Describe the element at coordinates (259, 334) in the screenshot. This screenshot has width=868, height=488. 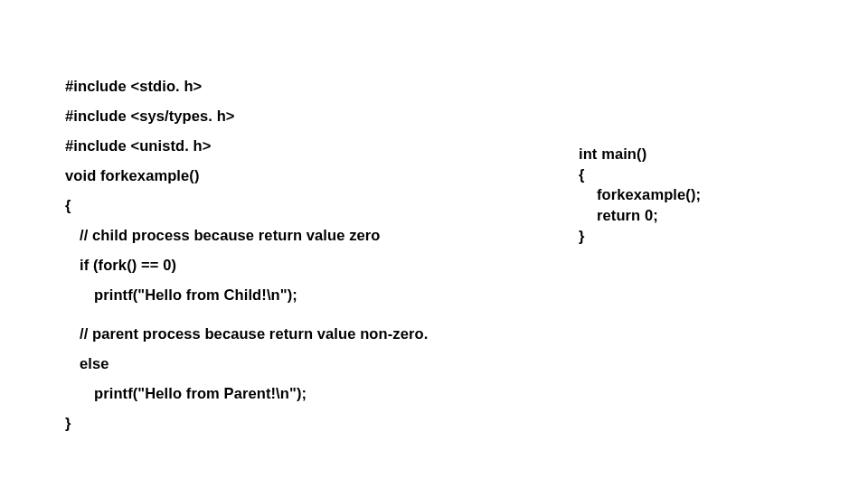
I see `code-line: // parent process because return value n…` at that location.